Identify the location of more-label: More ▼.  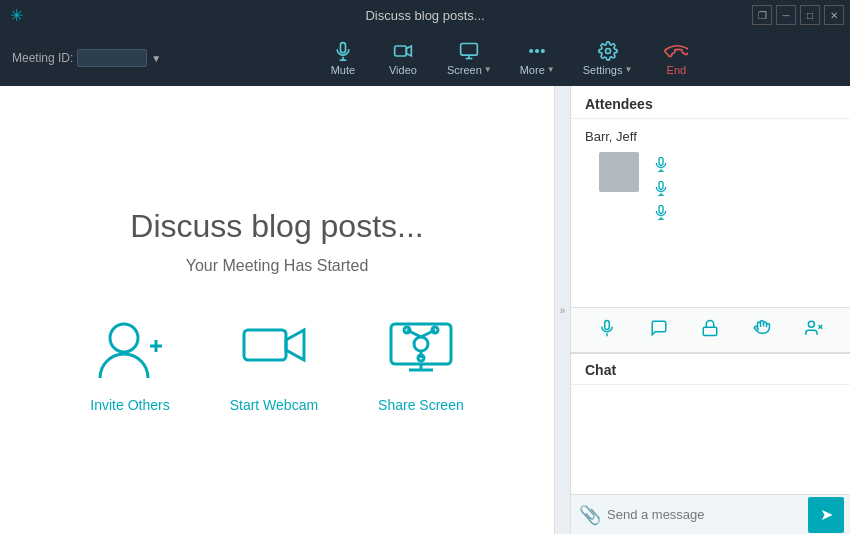
(538, 70).